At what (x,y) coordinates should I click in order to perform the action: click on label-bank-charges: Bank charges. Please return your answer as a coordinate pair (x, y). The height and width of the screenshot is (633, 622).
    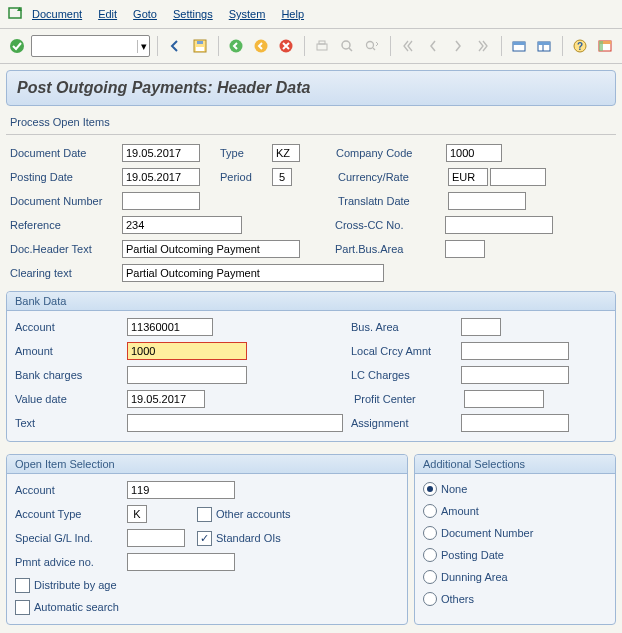
    Looking at the image, I should click on (69, 375).